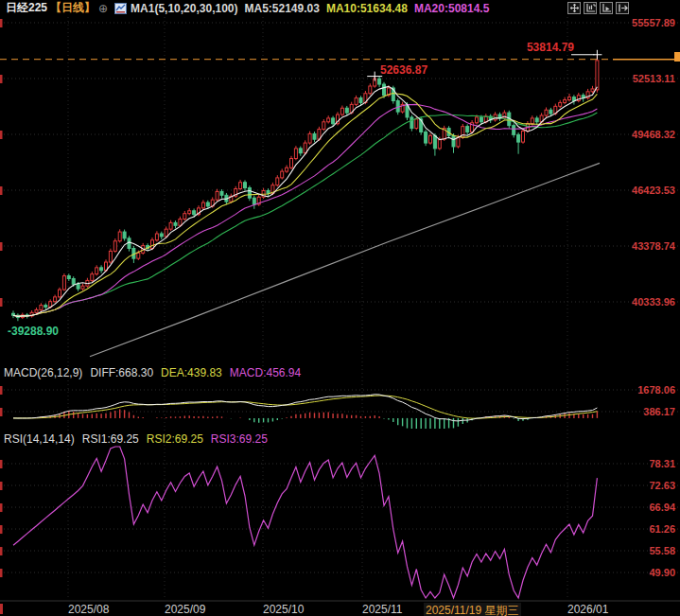 Image resolution: width=680 pixels, height=616 pixels. I want to click on add-indicator-icon: ⊕, so click(103, 9).